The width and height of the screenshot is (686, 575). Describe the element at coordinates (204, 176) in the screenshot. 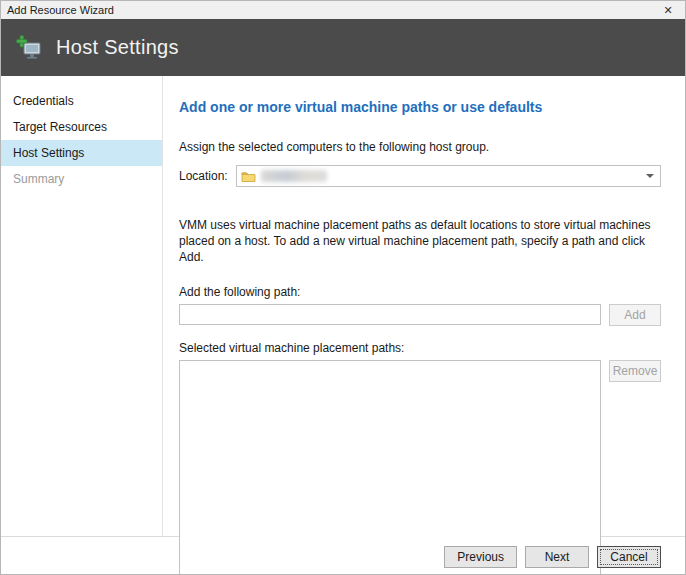

I see `location-label: Location:` at that location.